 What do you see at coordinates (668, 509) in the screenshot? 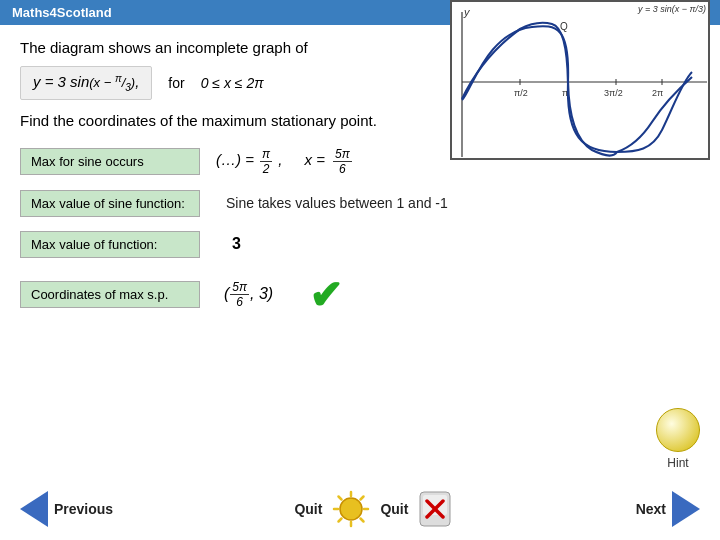
I see `next-button: Next` at bounding box center [668, 509].